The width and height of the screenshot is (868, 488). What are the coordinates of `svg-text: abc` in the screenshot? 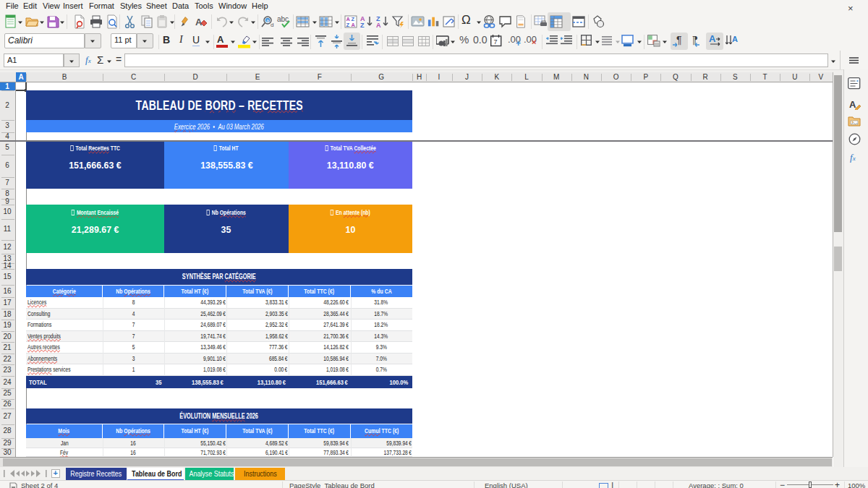 It's located at (283, 19).